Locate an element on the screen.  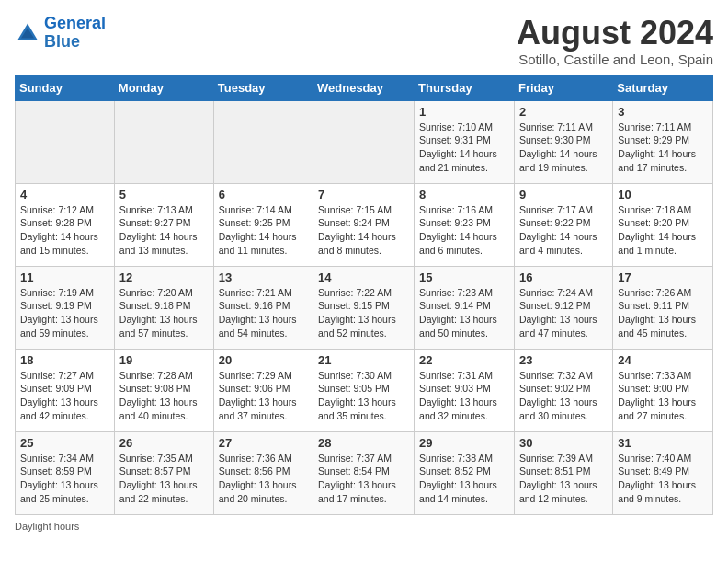
day-number: 10 is located at coordinates (663, 195).